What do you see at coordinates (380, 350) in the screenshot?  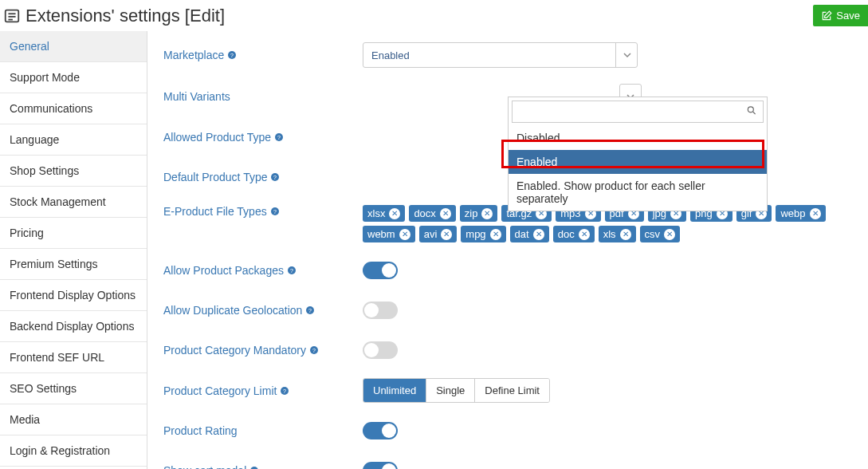 I see `product-category-mandatory-toggle` at bounding box center [380, 350].